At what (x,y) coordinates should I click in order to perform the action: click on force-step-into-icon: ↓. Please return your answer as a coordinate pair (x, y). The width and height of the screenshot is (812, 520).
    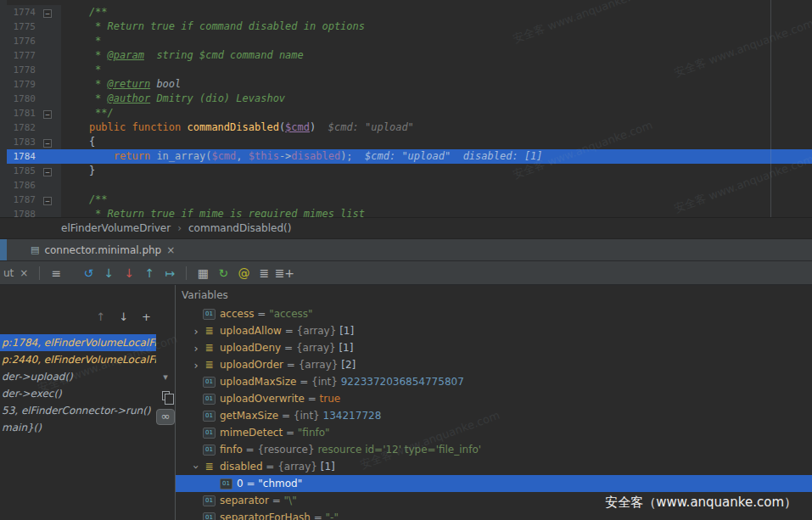
    Looking at the image, I should click on (129, 273).